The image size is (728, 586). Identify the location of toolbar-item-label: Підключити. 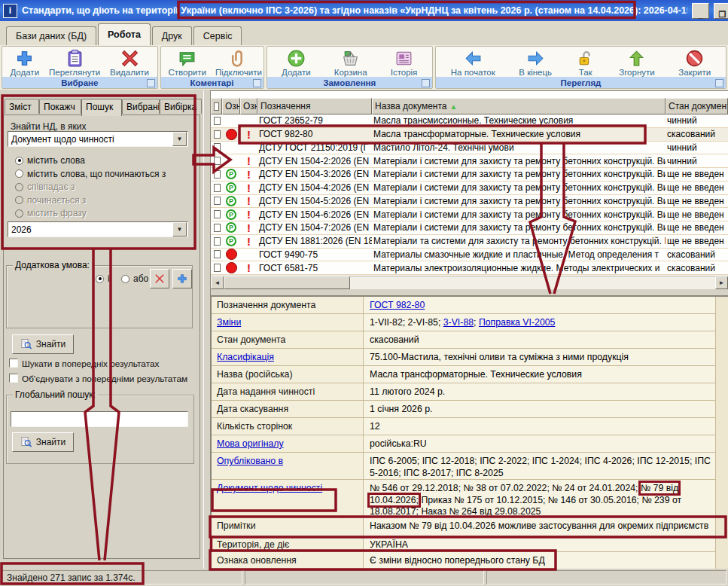
(239, 72).